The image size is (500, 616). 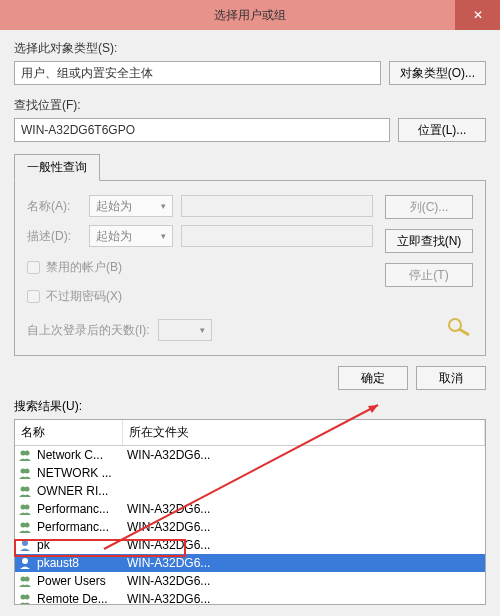 What do you see at coordinates (277, 236) in the screenshot?
I see `desc-input` at bounding box center [277, 236].